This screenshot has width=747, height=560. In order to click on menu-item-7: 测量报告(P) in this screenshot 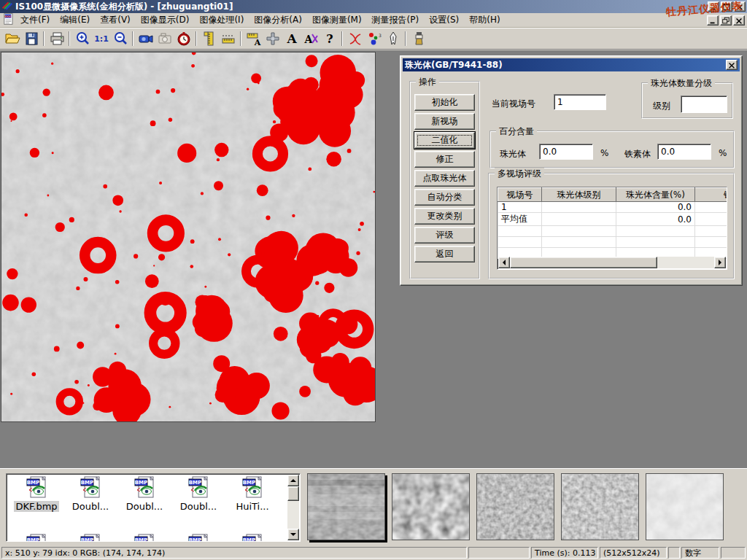, I will do `click(395, 20)`.